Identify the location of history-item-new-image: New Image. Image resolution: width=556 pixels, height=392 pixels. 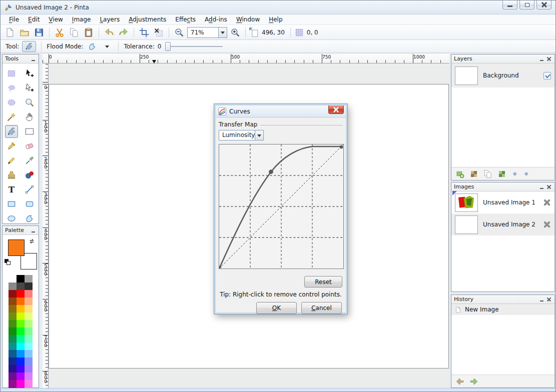
(503, 310).